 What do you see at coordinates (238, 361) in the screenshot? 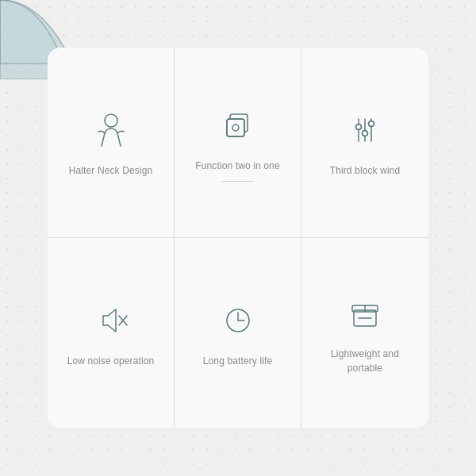
I see `long-battery-label: Long battery life` at bounding box center [238, 361].